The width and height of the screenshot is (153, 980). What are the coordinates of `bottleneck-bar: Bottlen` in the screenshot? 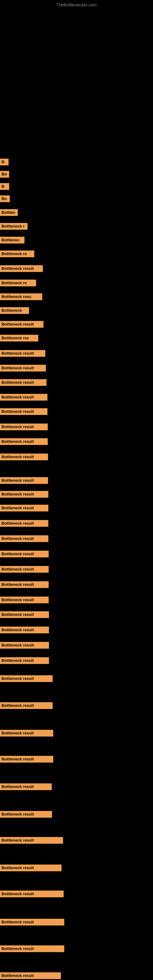 It's located at (9, 213).